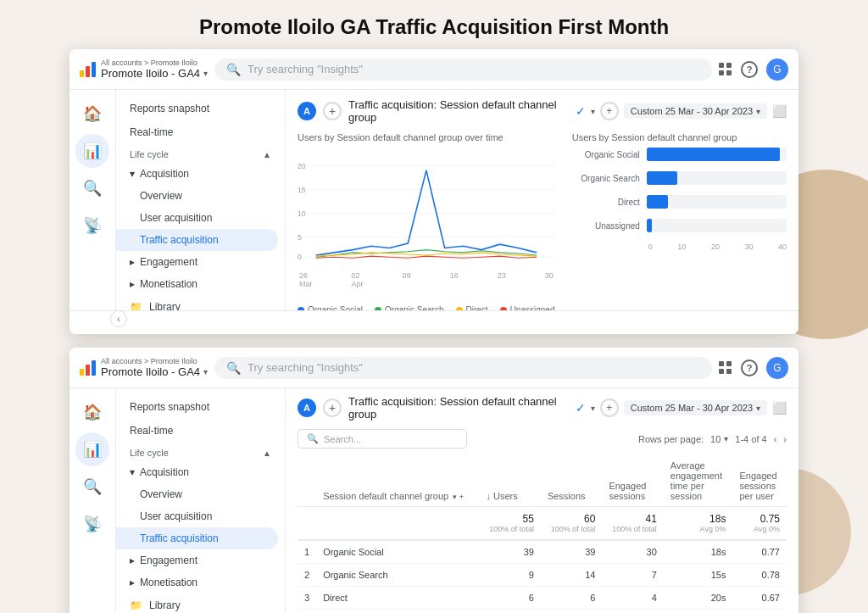  Describe the element at coordinates (200, 494) in the screenshot. I see `nav-overview-bottom: Overview` at that location.